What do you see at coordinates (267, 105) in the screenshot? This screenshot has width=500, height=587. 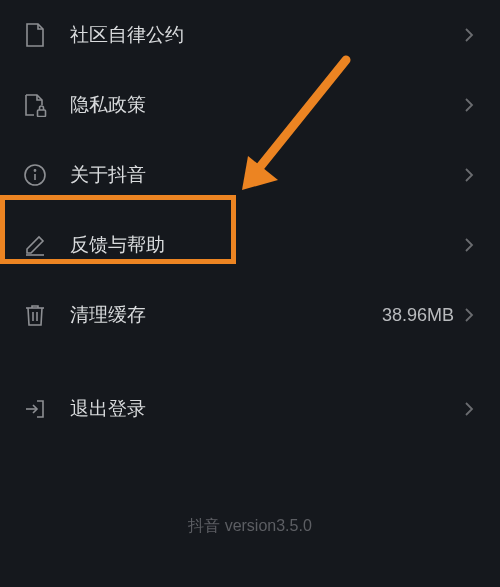 I see `menu-item-label: 隐私政策` at bounding box center [267, 105].